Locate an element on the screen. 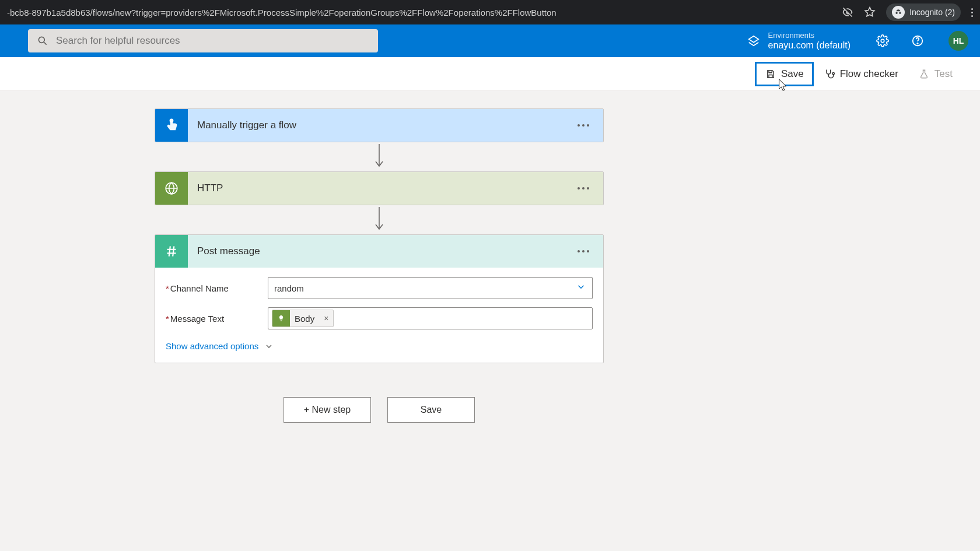 The image size is (980, 551). token-remove: × is located at coordinates (326, 318).